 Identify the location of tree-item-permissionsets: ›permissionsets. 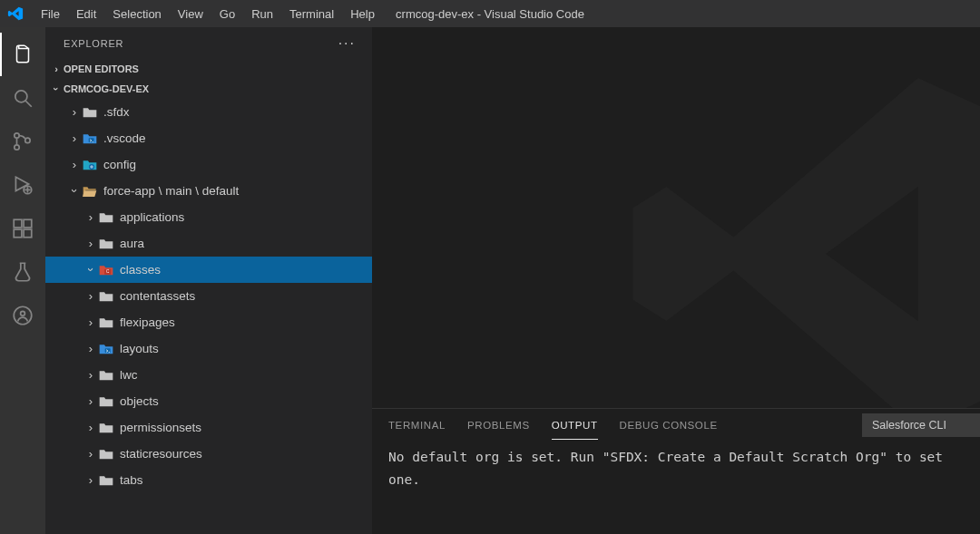
(209, 428).